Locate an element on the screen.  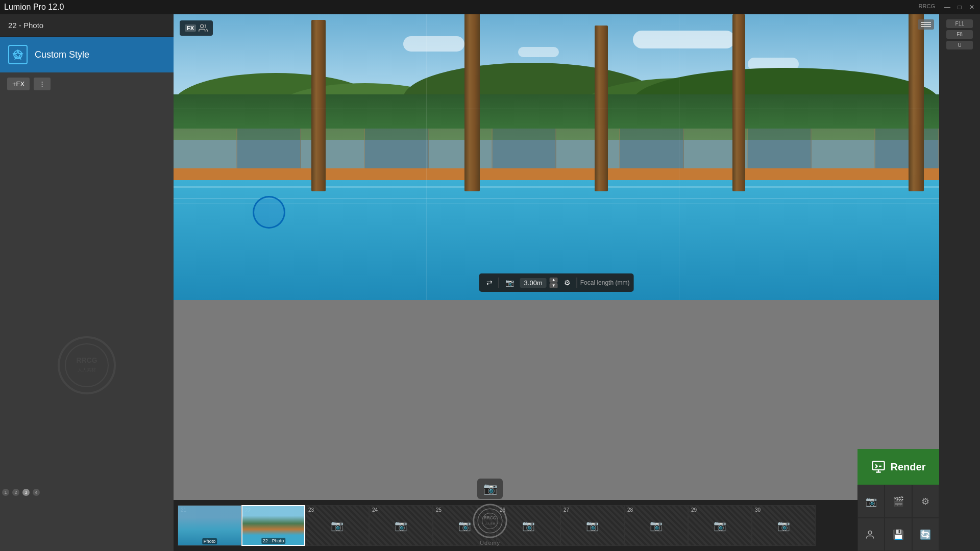
camera-toggle-button: ⇄ is located at coordinates (489, 283).